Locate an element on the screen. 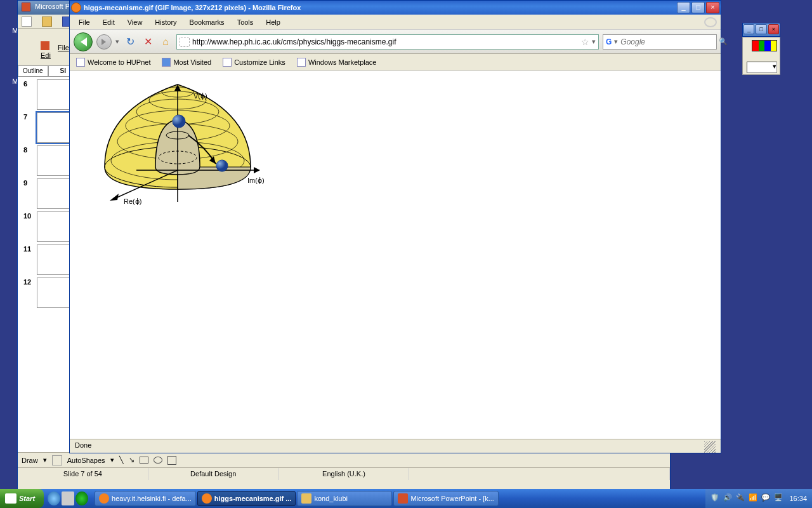  bookmark-item: Windows Marketplace is located at coordinates (337, 62).